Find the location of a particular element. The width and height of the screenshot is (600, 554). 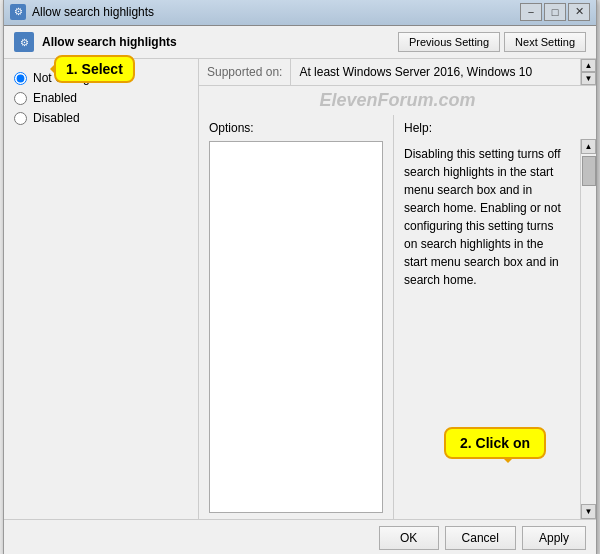

supported-row: Supported on: At least Windows Server 20… is located at coordinates (398, 72).